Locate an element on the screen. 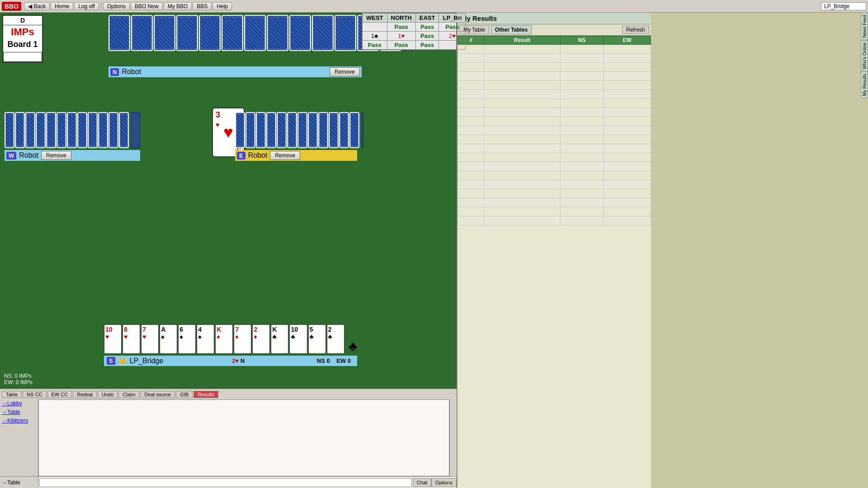 This screenshot has height=488, width=868. south-card-kc: K ♣ is located at coordinates (279, 339).